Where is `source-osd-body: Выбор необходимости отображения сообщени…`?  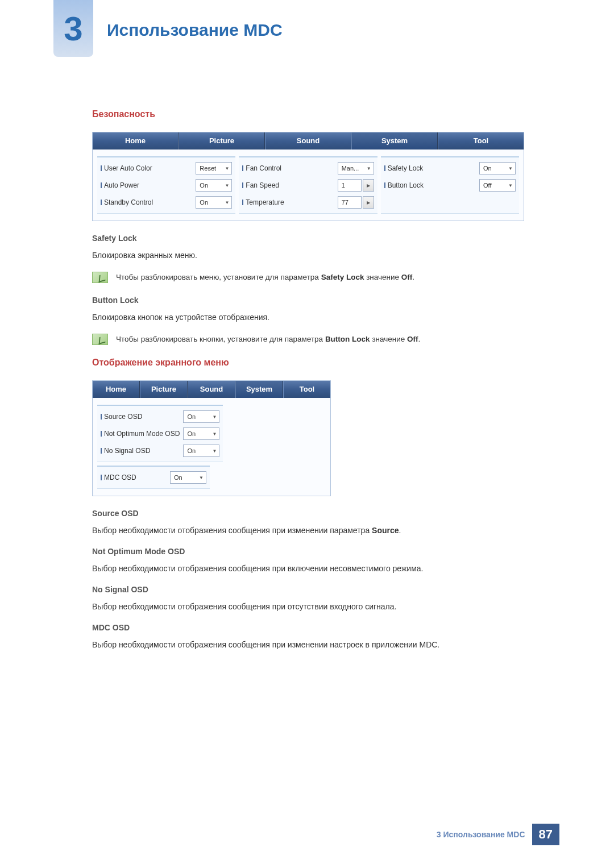
source-osd-body: Выбор необходимости отображения сообщени… is located at coordinates (308, 531).